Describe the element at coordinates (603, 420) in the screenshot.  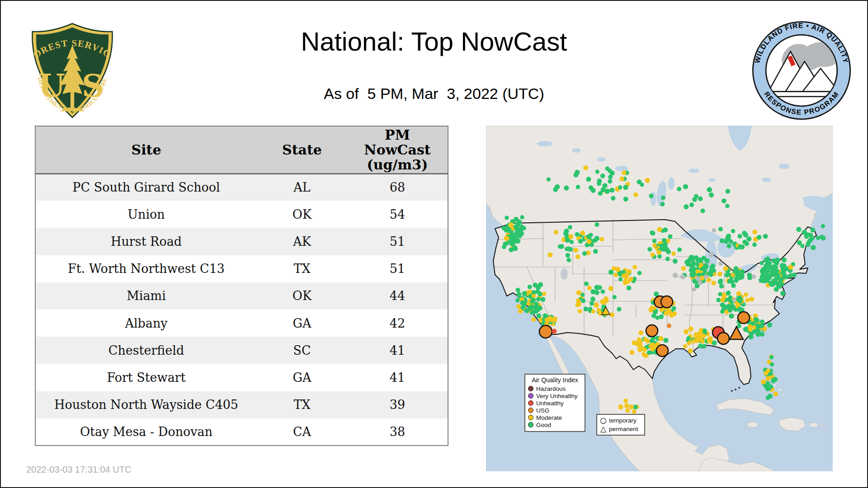
I see `temporary-marker-icon: ○` at that location.